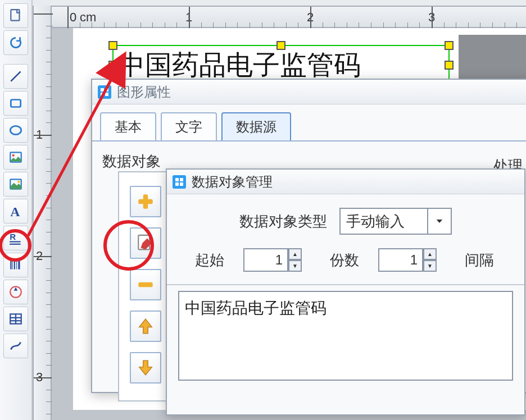  I want to click on type-value: 手动输入, so click(375, 221).